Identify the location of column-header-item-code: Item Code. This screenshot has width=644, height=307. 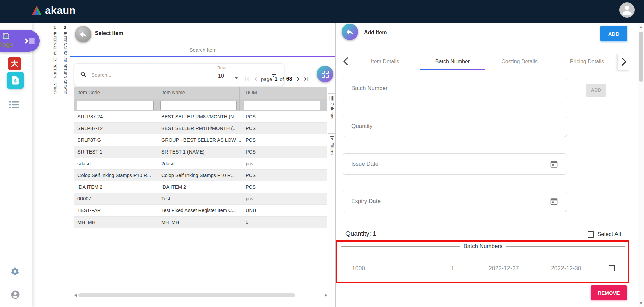
(115, 93).